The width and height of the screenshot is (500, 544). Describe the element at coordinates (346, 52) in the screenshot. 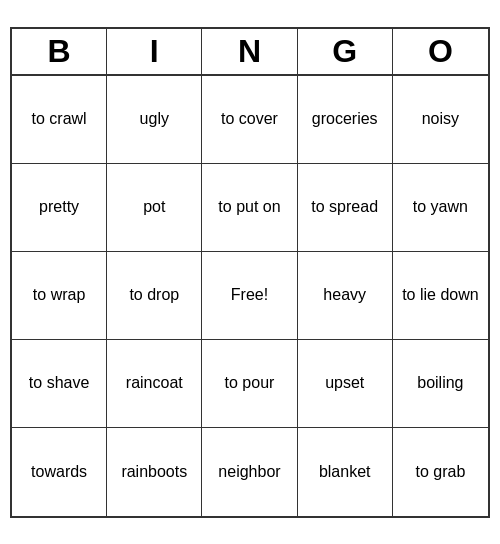

I see `header-g: G` at that location.